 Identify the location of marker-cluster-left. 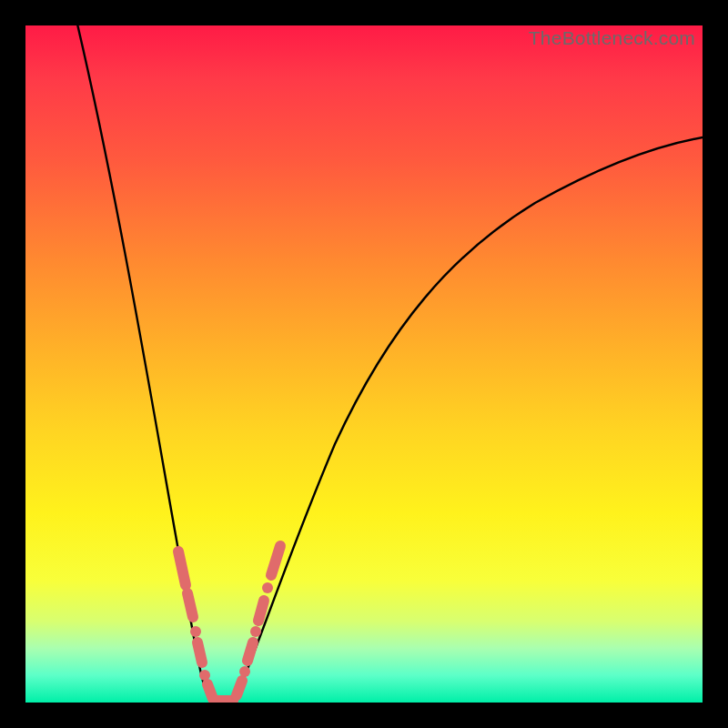
(196, 625).